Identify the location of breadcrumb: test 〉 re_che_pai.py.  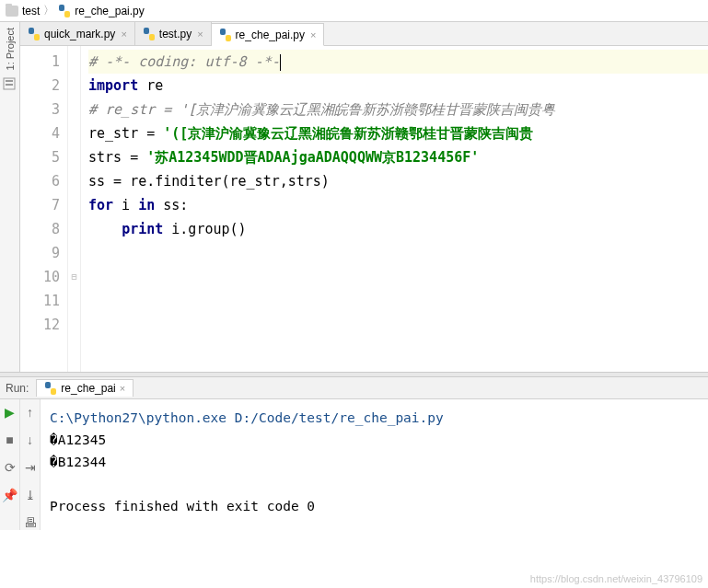
(354, 11).